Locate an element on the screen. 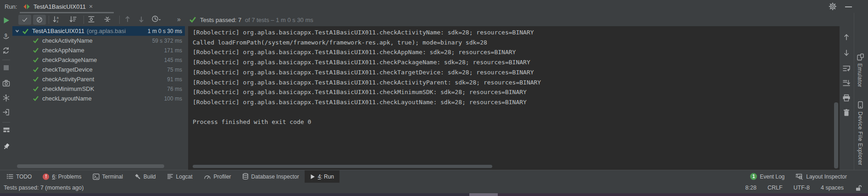  test-name: checkActivityParent is located at coordinates (68, 79).